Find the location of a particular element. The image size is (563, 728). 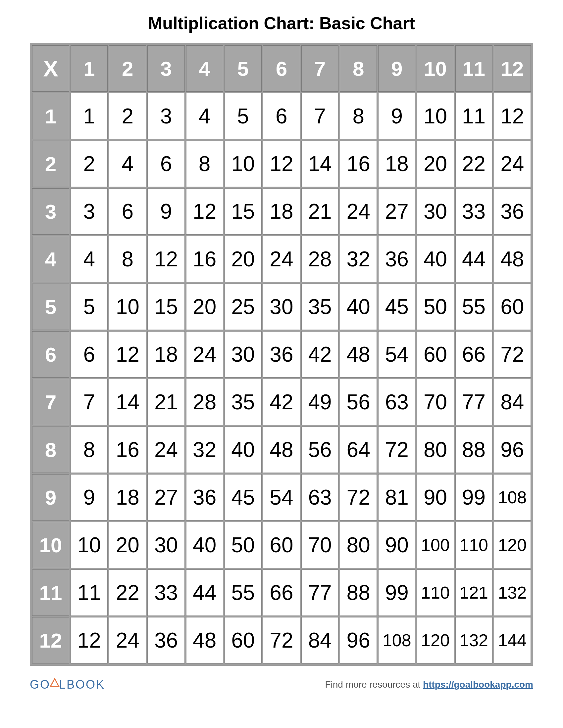

row-header: 7 is located at coordinates (51, 402).